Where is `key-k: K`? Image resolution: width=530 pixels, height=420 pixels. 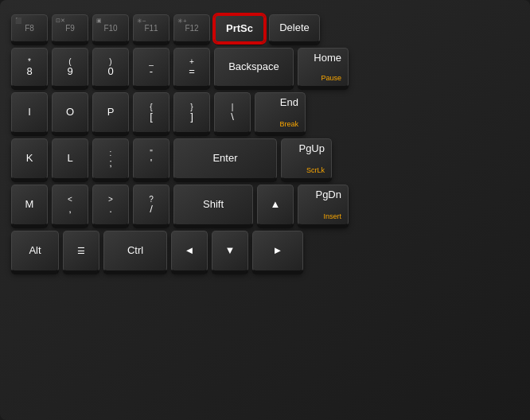
key-k: K is located at coordinates (29, 159).